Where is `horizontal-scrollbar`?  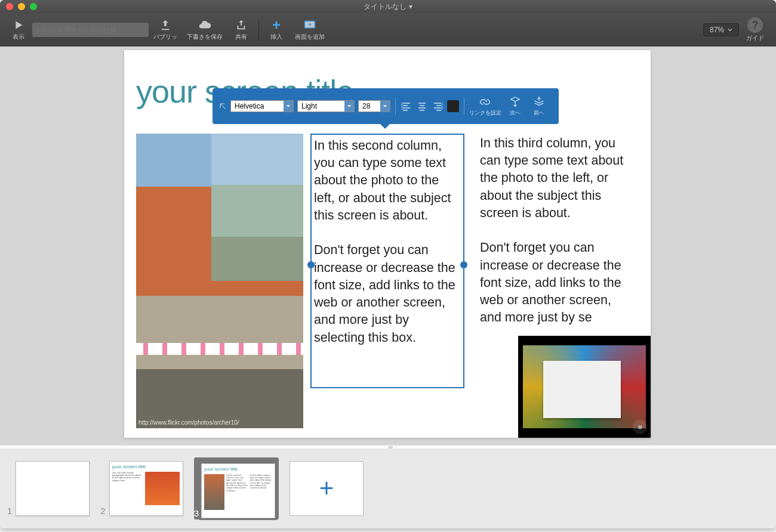
horizontal-scrollbar is located at coordinates (388, 447).